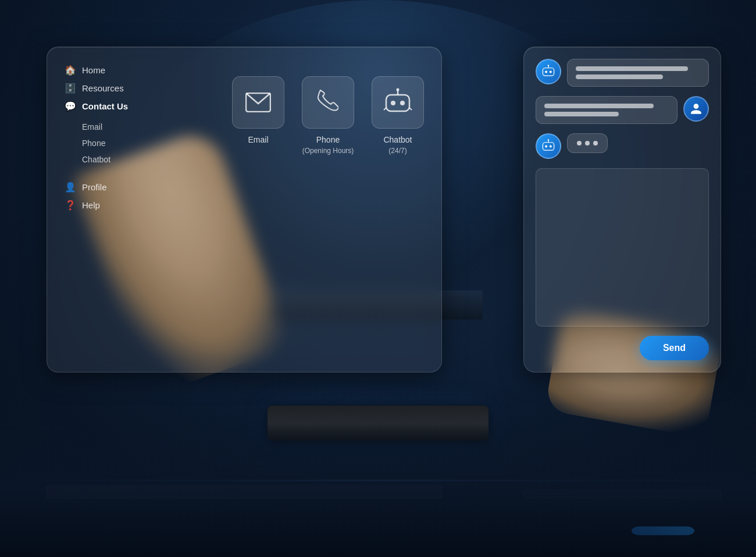  What do you see at coordinates (105, 159) in the screenshot?
I see `nav-sub-chatbot: Chatbot` at bounding box center [105, 159].